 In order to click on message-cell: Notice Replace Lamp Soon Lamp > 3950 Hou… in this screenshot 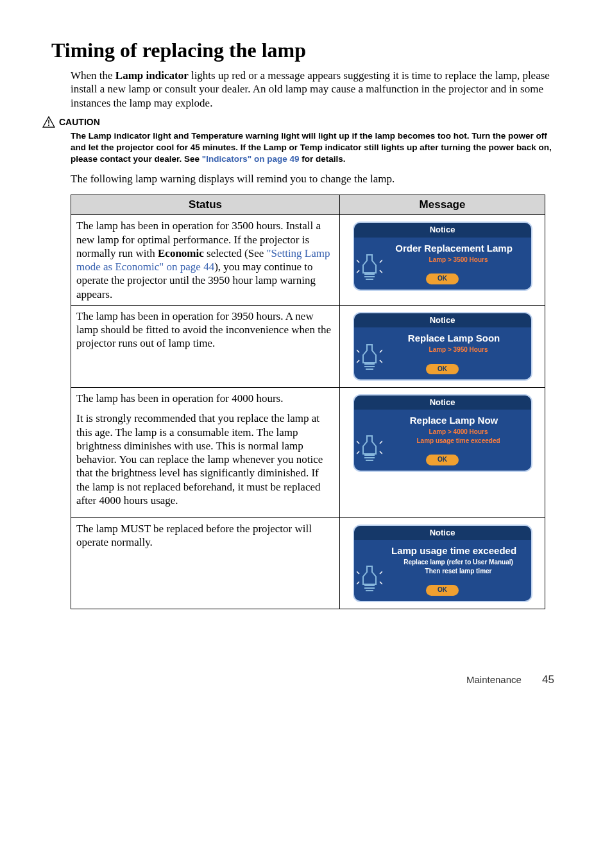, I will do `click(443, 346)`.